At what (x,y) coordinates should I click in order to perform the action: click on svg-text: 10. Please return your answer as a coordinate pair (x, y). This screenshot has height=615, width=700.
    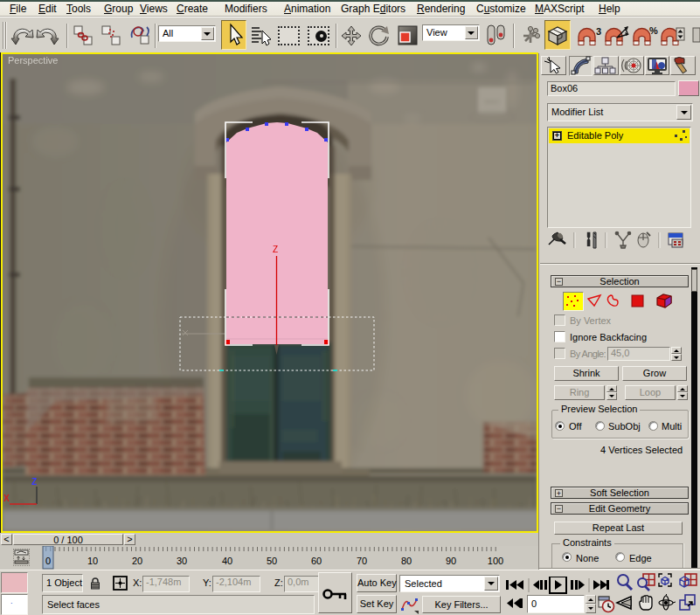
    Looking at the image, I should click on (93, 561).